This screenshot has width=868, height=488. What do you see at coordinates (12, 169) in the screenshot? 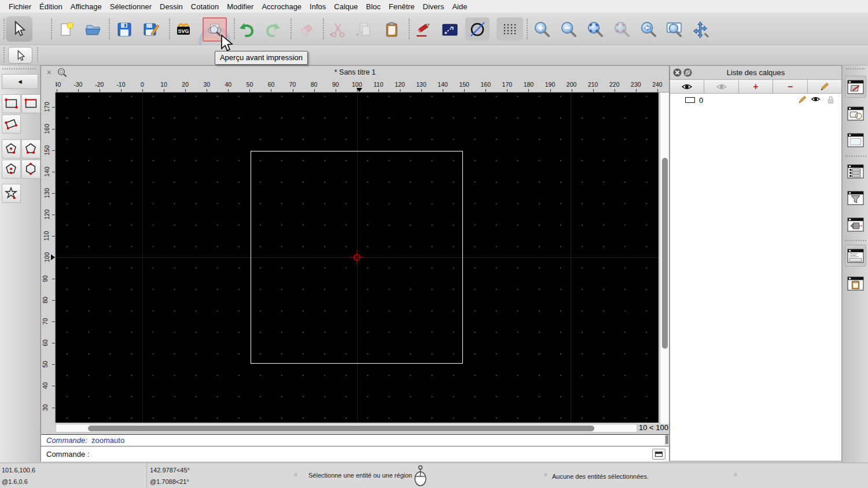
I see `polygon-center-side-tool` at bounding box center [12, 169].